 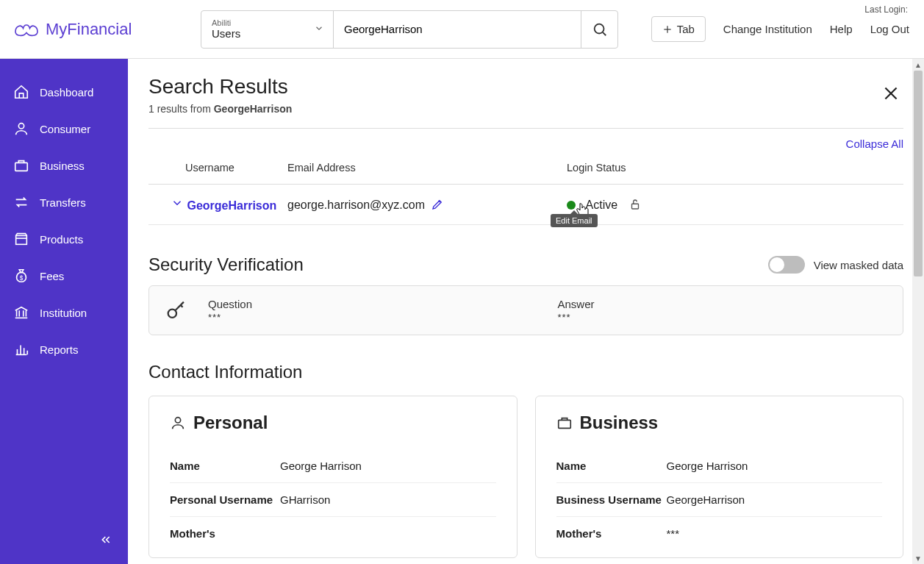 I want to click on search-scope-small: Abiliti, so click(x=268, y=23).